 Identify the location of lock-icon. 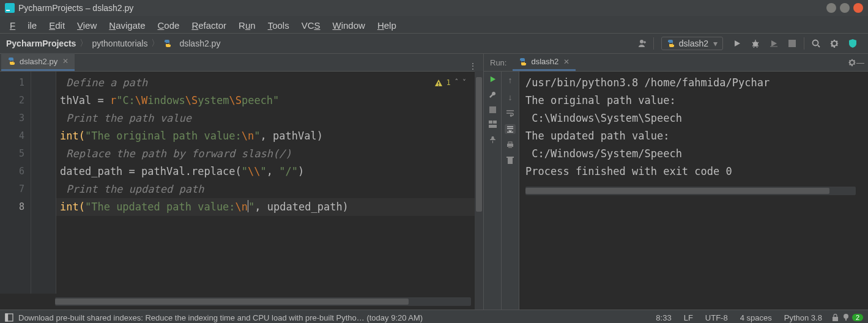
(836, 318).